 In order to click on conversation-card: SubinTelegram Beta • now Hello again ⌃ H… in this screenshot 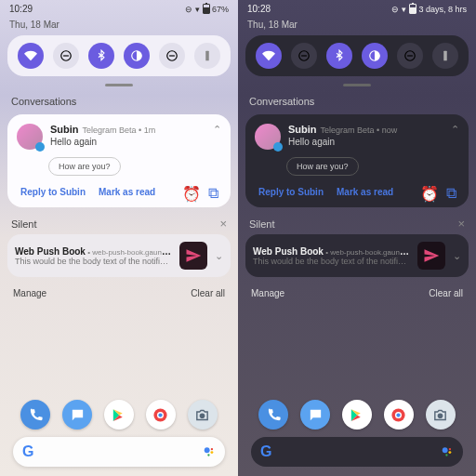, I will do `click(357, 161)`.